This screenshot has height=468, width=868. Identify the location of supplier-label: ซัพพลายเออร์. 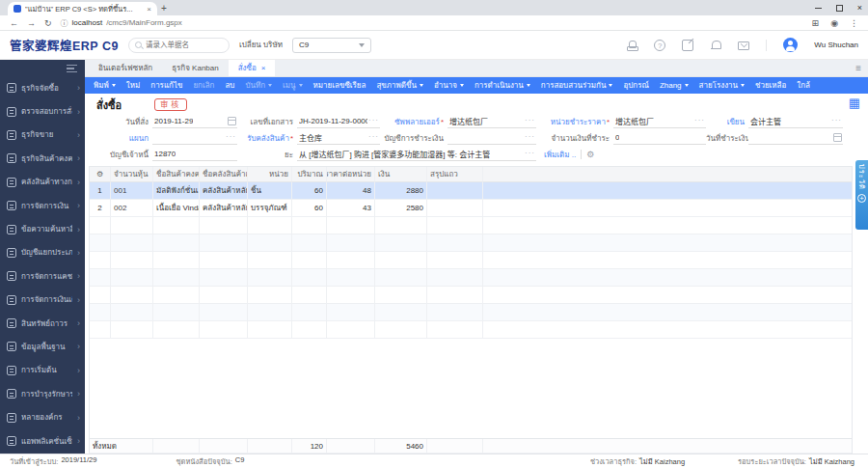
(414, 122).